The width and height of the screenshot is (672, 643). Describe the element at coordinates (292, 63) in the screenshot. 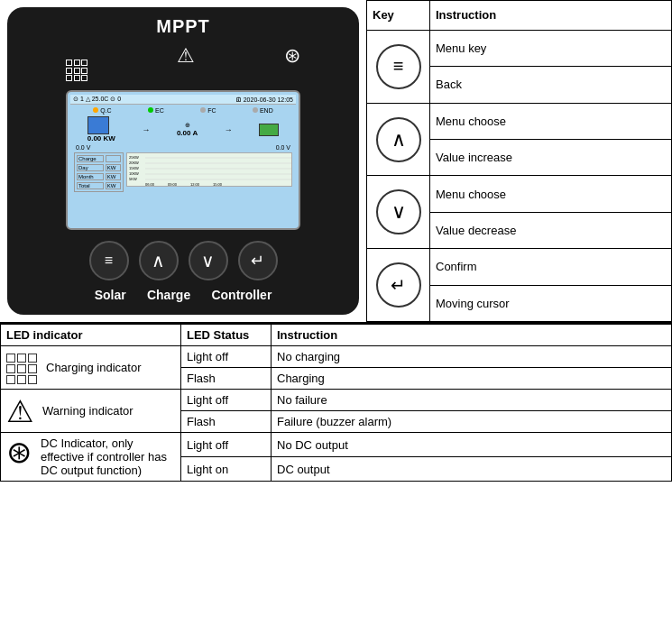

I see `dc-icon-device: ⊛` at that location.